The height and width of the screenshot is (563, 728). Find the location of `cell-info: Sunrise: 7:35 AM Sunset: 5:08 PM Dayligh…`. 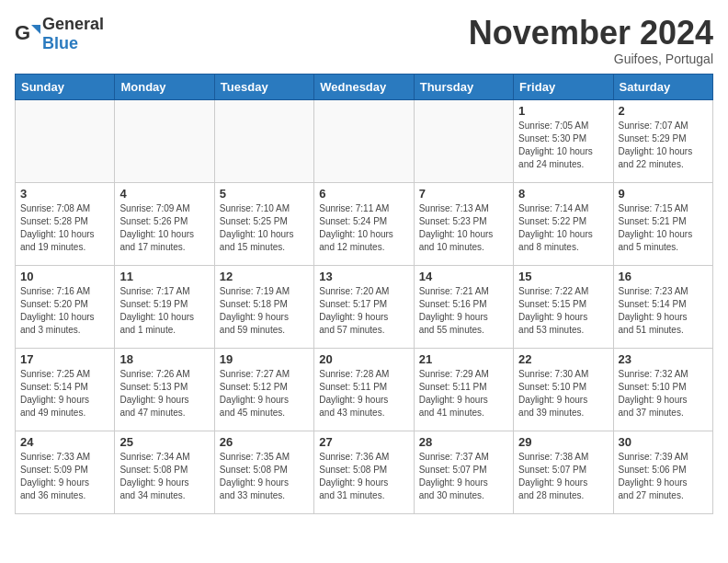

cell-info: Sunrise: 7:35 AM Sunset: 5:08 PM Dayligh… is located at coordinates (265, 477).